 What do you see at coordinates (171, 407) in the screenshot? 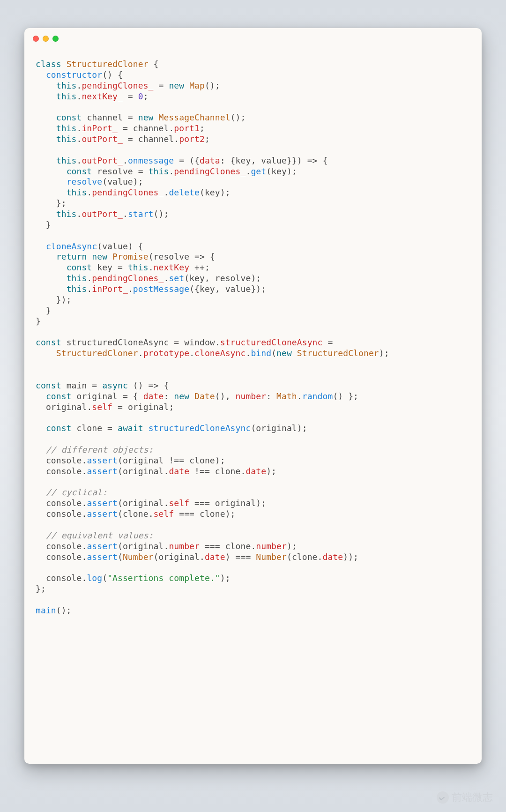
I see `code-token: ;` at bounding box center [171, 407].